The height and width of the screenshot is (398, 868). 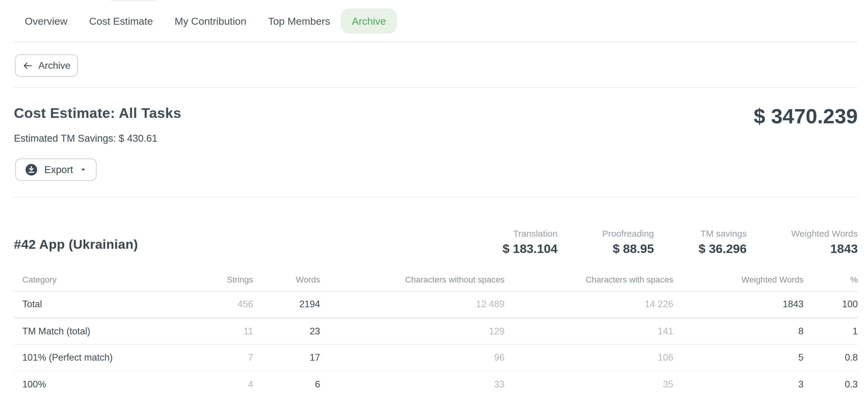 I want to click on estimated-tm-savings: Estimated TM Savings: $ 430.61, so click(x=86, y=138).